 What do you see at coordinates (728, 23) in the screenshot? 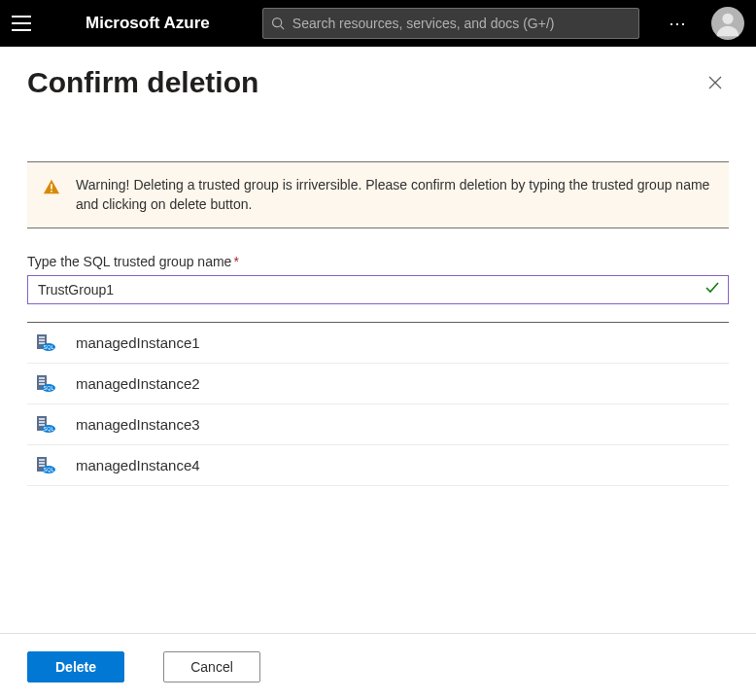
I see `avatar` at bounding box center [728, 23].